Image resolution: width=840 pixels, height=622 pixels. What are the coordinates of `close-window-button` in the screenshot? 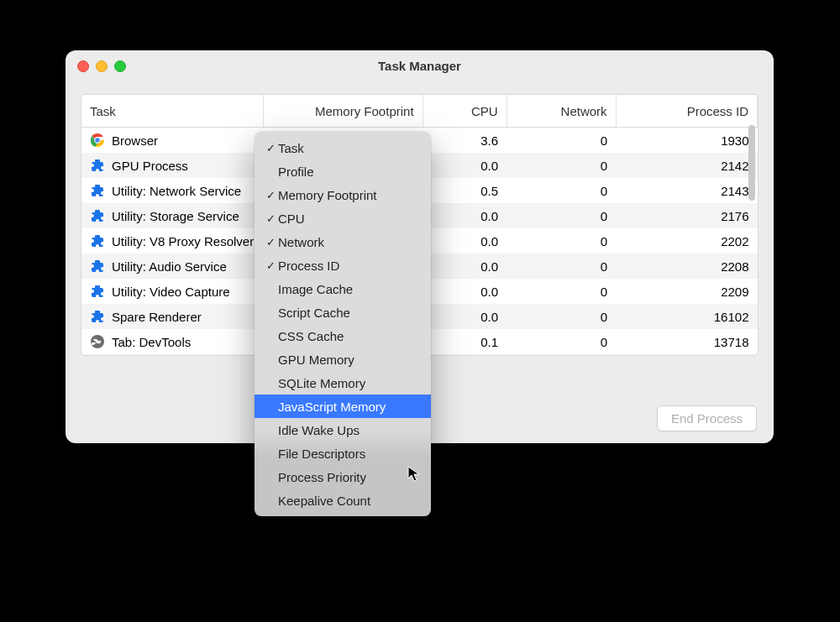 It's located at (83, 66).